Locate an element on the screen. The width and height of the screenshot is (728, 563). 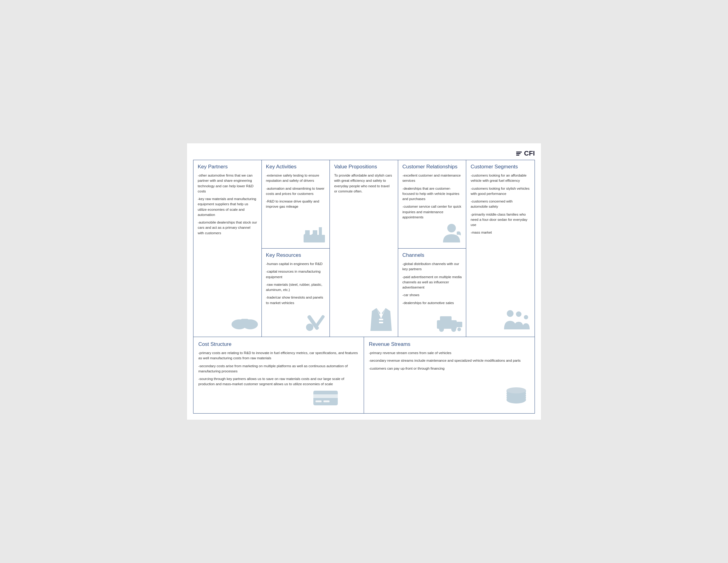
cust-rel-channels-col: Customer Relationships -excellent custom… is located at coordinates (433, 249).